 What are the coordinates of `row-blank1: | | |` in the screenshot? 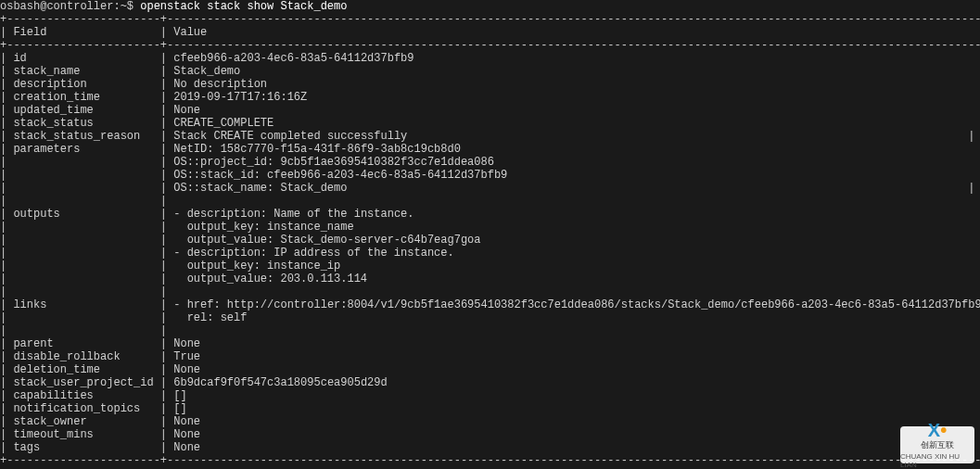 It's located at (490, 201).